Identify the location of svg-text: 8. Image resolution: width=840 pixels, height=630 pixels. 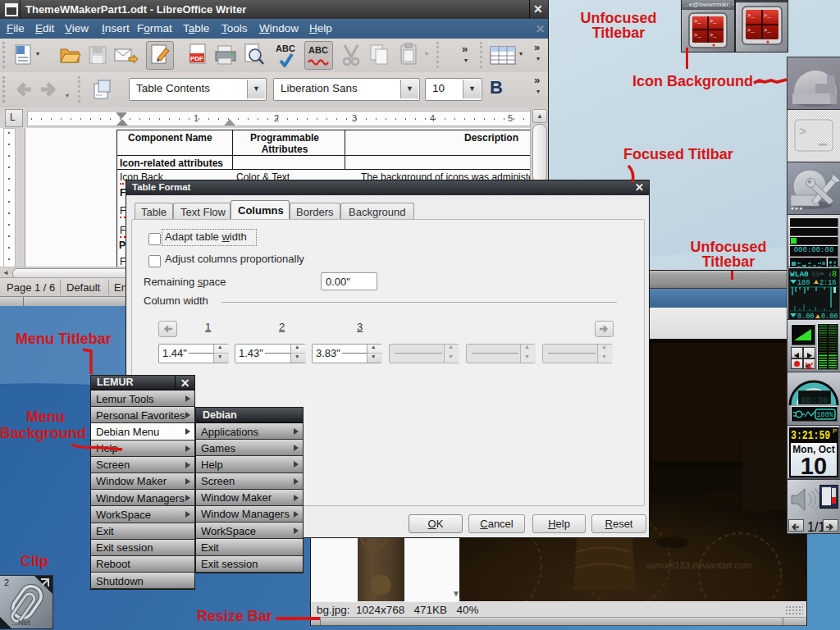
(834, 274).